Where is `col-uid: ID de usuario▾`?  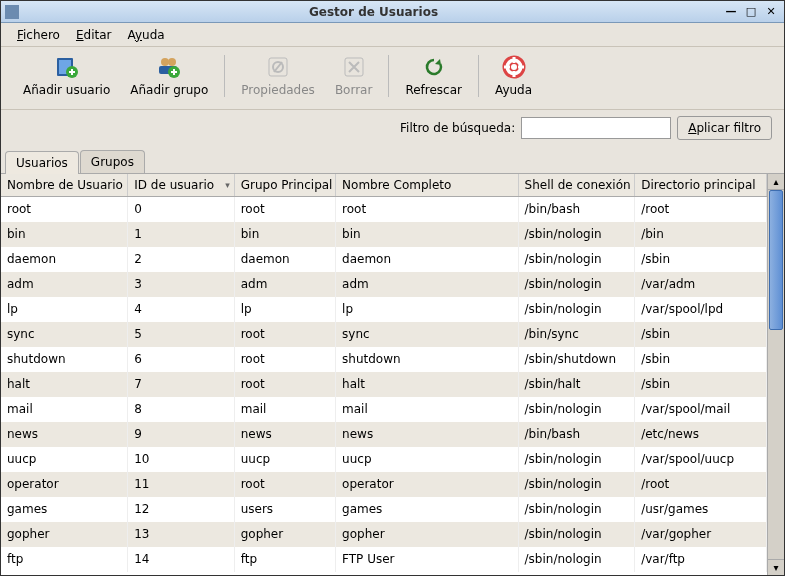
col-uid: ID de usuario▾ is located at coordinates (181, 186).